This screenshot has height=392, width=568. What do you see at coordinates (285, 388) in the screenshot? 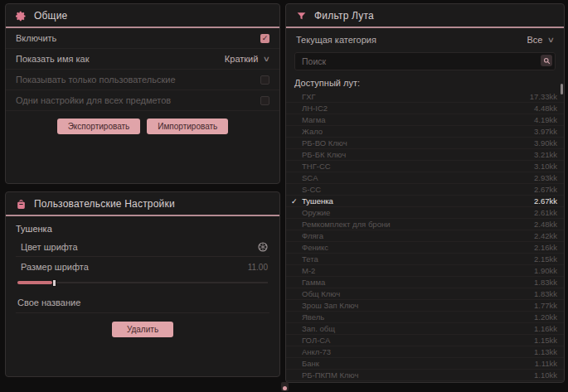
I see `resize-handle-dot` at bounding box center [285, 388].